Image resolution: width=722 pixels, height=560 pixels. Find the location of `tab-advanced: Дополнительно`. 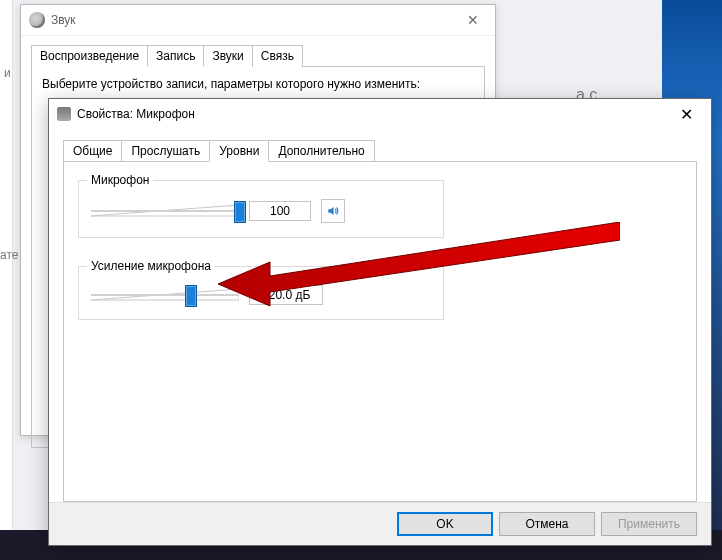

tab-advanced: Дополнительно is located at coordinates (321, 151).